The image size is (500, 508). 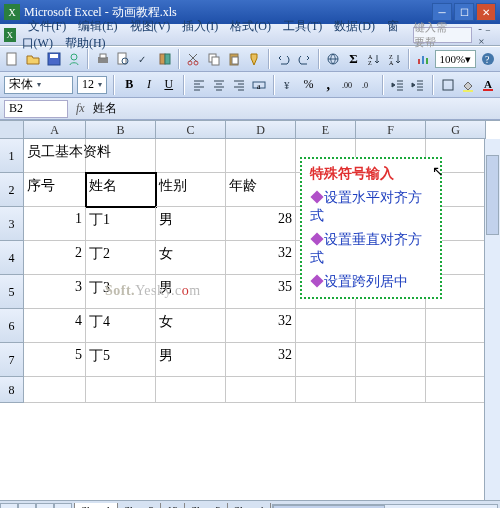 What do you see at coordinates (391, 130) in the screenshot?
I see `column-header: F` at bounding box center [391, 130].